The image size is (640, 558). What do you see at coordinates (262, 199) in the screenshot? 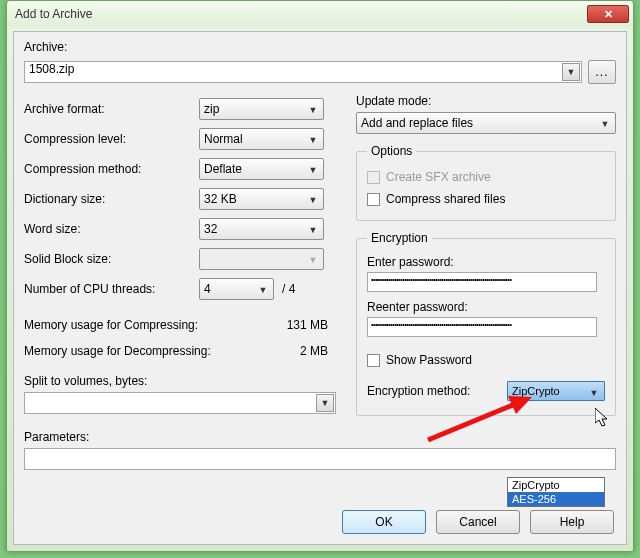
I see `dict-select: 32 KB ▼` at bounding box center [262, 199].